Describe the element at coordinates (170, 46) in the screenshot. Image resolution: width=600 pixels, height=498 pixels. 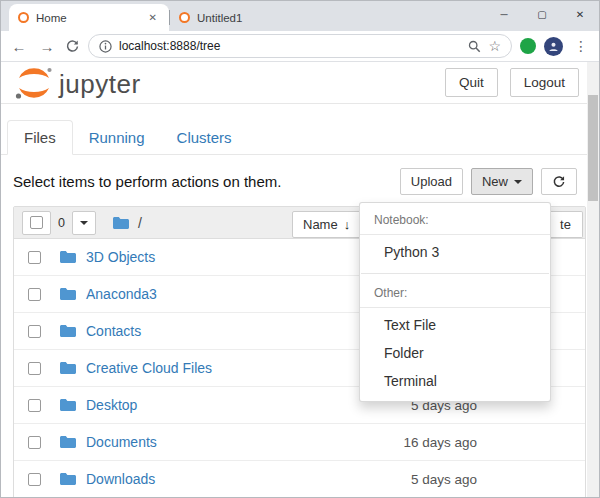
I see `url-text: localhost:8888/tree` at that location.